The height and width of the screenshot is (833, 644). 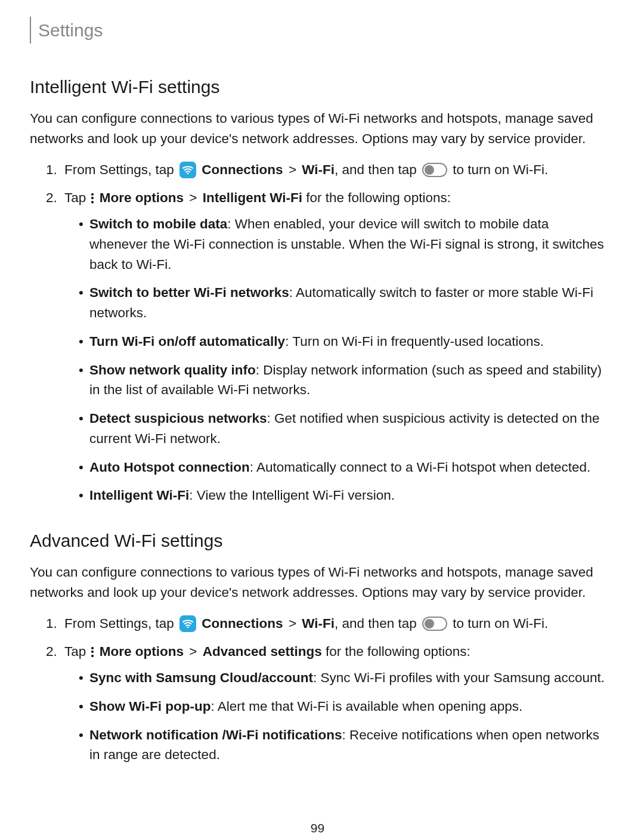 I want to click on option-term: Auto Hotspot connection, so click(x=169, y=467).